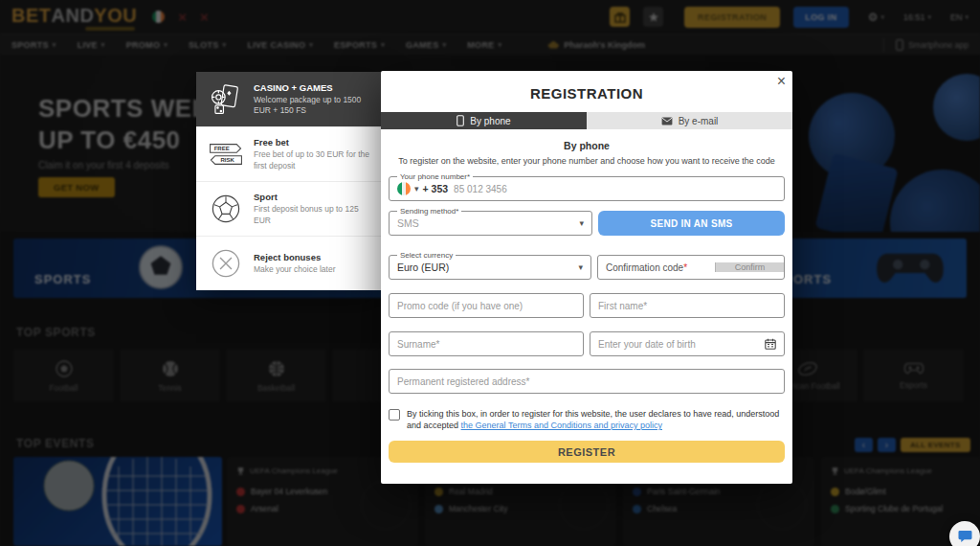 This screenshot has height=546, width=980. Describe the element at coordinates (691, 267) in the screenshot. I see `confirmation-code-field: Confirmation code* Confirm` at that location.